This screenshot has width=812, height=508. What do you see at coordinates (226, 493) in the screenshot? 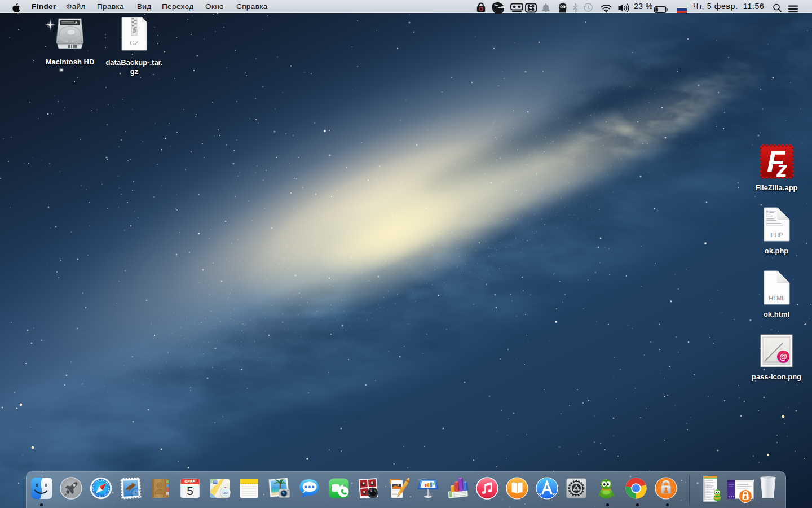
I see `svg-text: 3D` at bounding box center [226, 493].